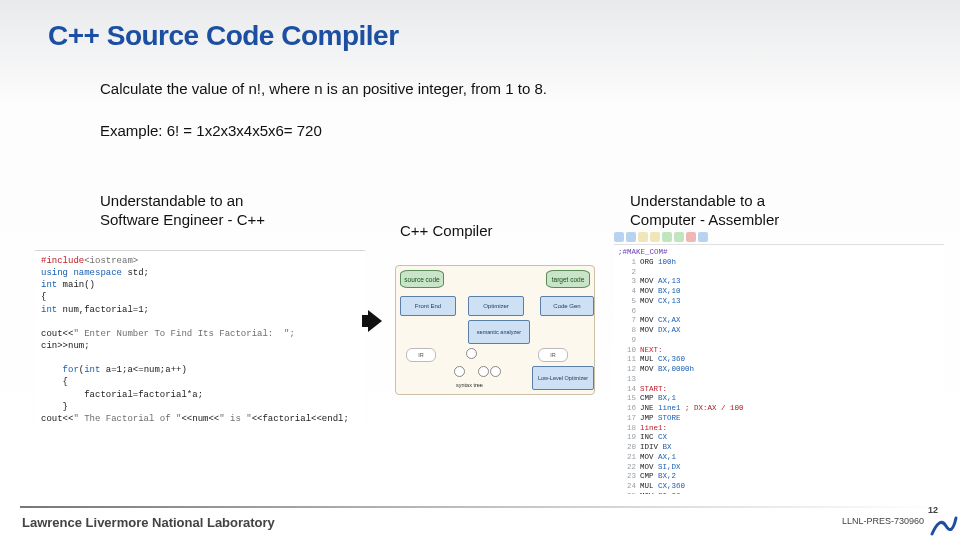  Describe the element at coordinates (779, 409) in the screenshot. I see `asm-line: 16JNE line1 ; DX:AX / 100` at that location.